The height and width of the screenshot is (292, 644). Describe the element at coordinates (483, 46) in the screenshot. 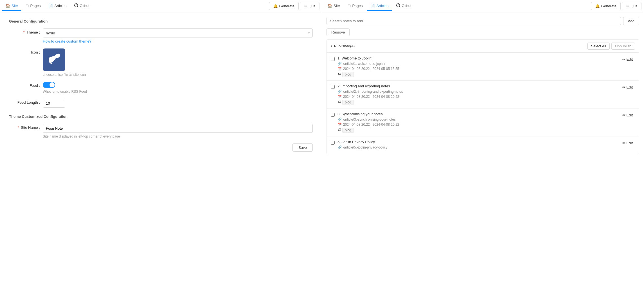

I see `published-section-header: ▾ Published(4) Select All Unpublish` at that location.